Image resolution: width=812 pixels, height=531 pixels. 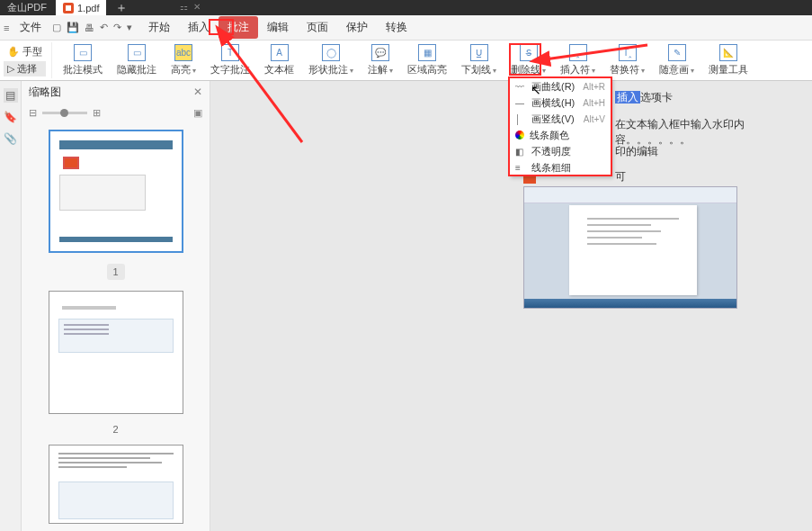 I want to click on caret-icon: ‸, so click(x=578, y=52).